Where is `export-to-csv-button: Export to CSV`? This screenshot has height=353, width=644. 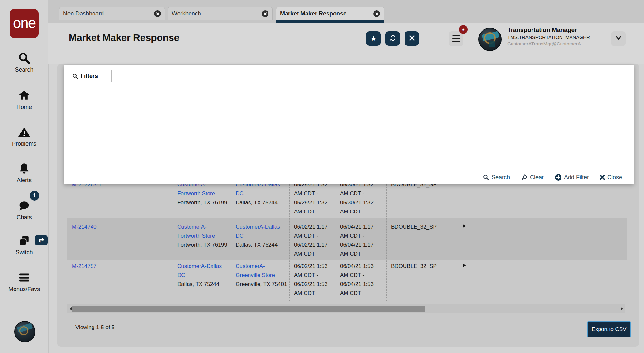
export-to-csv-button: Export to CSV is located at coordinates (609, 329).